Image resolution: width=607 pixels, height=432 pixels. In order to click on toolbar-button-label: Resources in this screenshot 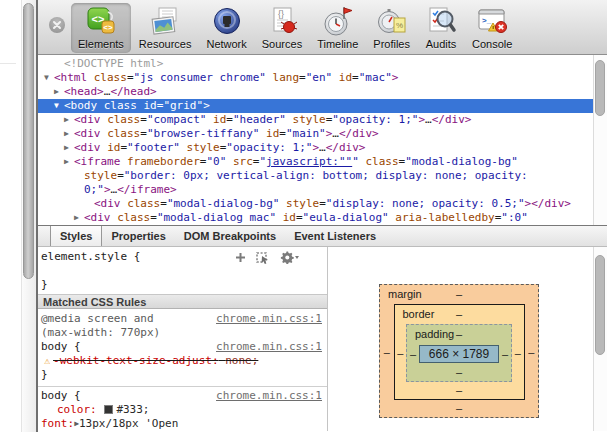, I will do `click(166, 44)`.